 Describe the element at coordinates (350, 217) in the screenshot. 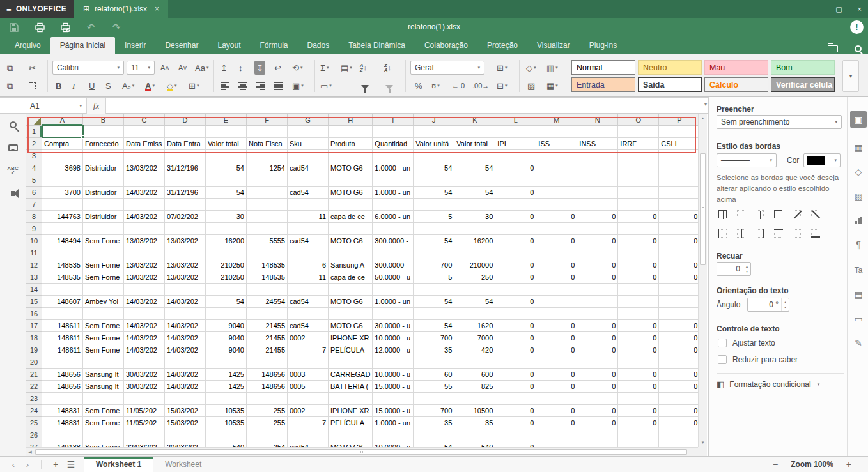

I see `cell-H8: capa de ce` at that location.